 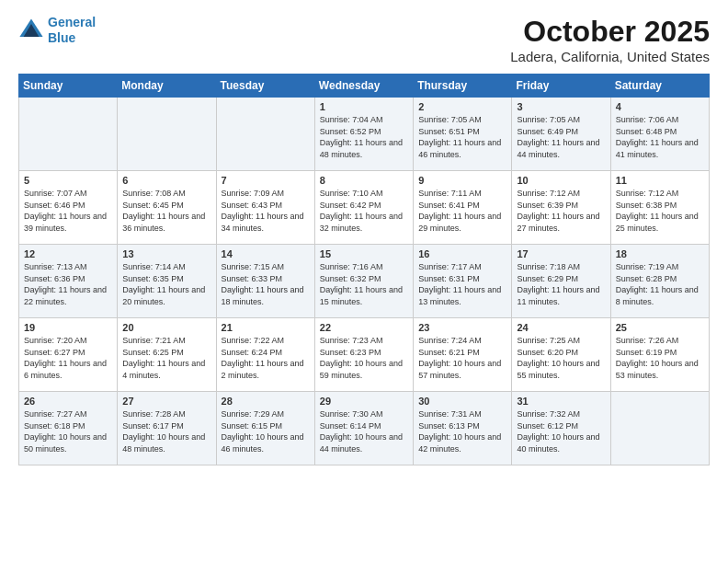 I want to click on calendar-cell: 20Sunrise: 7:21 AM Sunset: 6:25 PM Dayli…, so click(x=167, y=355).